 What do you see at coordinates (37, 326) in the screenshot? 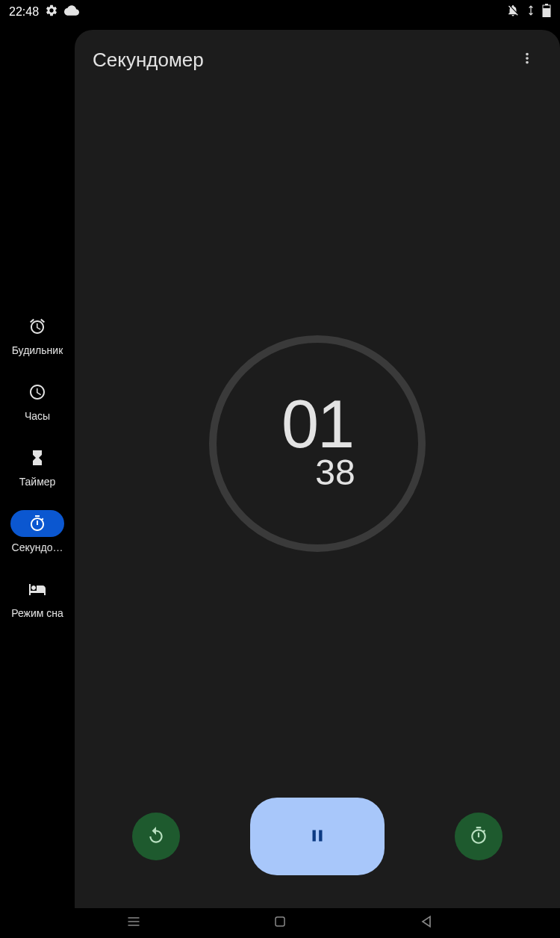
I see `alarm-icon` at bounding box center [37, 326].